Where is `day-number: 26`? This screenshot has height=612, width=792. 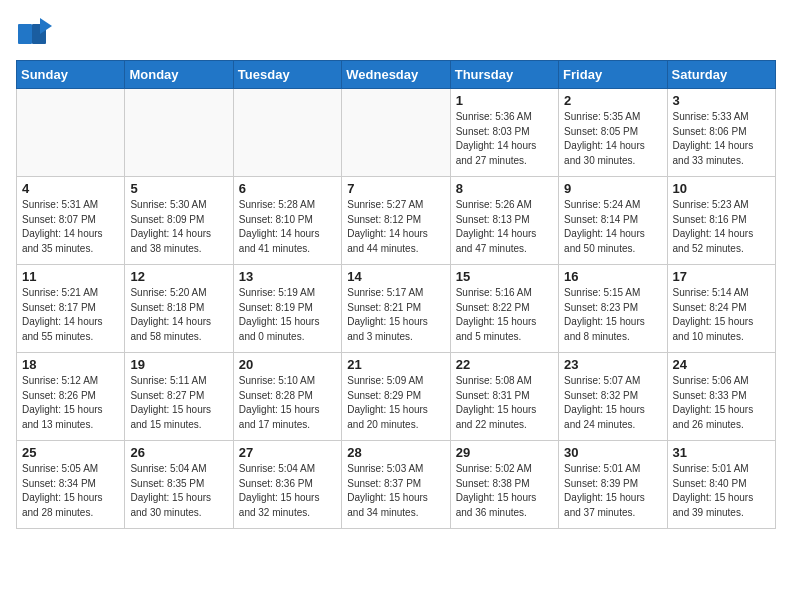 day-number: 26 is located at coordinates (178, 452).